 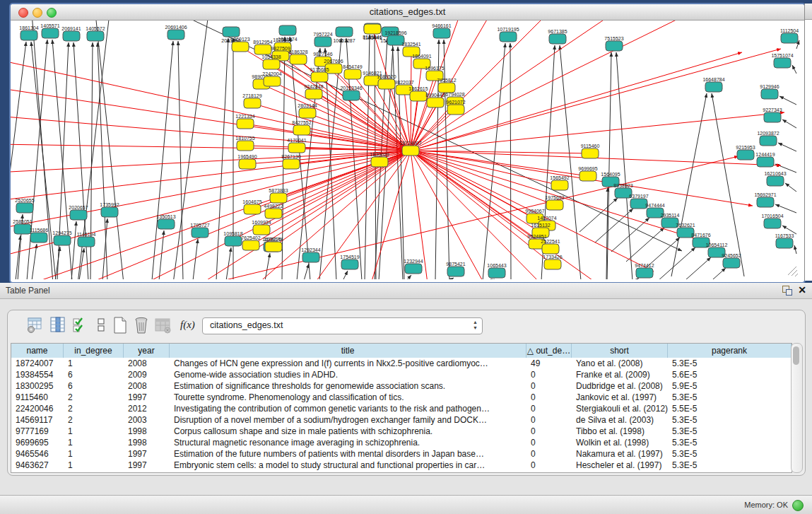 I want to click on column-header-name: name, so click(x=37, y=351).